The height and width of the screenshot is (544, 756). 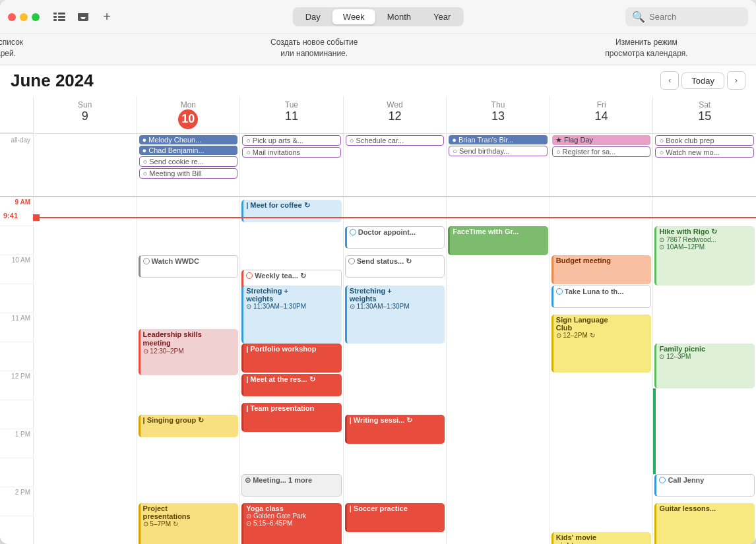 What do you see at coordinates (59, 17) in the screenshot?
I see `calendar-list-button` at bounding box center [59, 17].